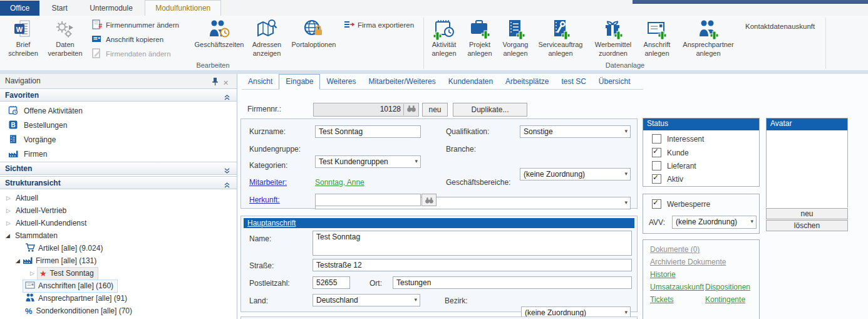  What do you see at coordinates (339, 182) in the screenshot?
I see `mitarbeiter-value-link: Sonntag, Anne` at bounding box center [339, 182].